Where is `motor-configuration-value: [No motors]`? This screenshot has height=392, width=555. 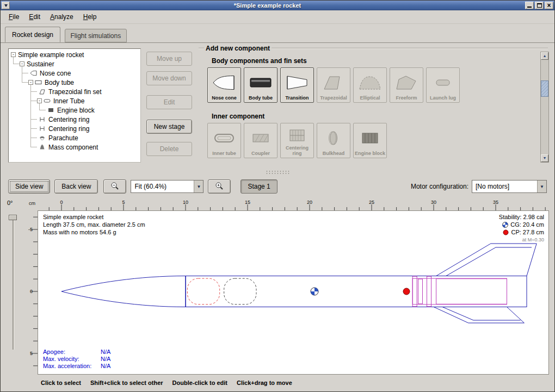
motor-configuration-value: [No motors] is located at coordinates (505, 186).